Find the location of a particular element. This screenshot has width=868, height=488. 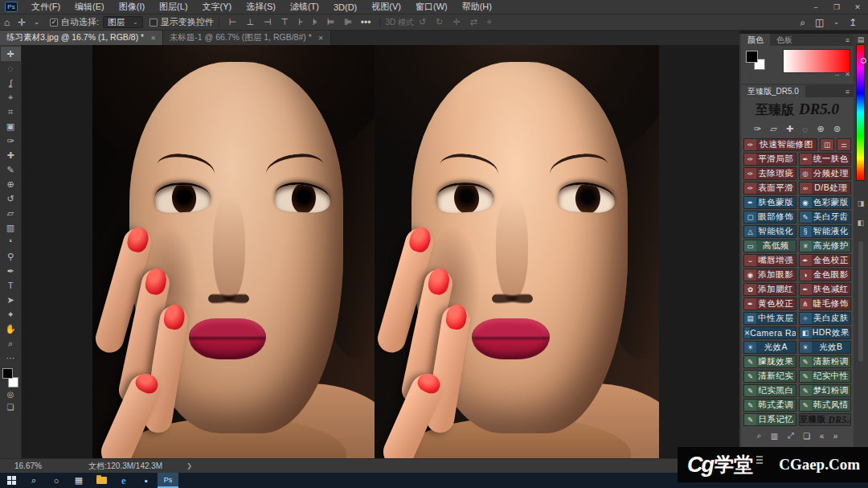

dr5-button-Camera Raw: ✕Camera Raw is located at coordinates (770, 333).